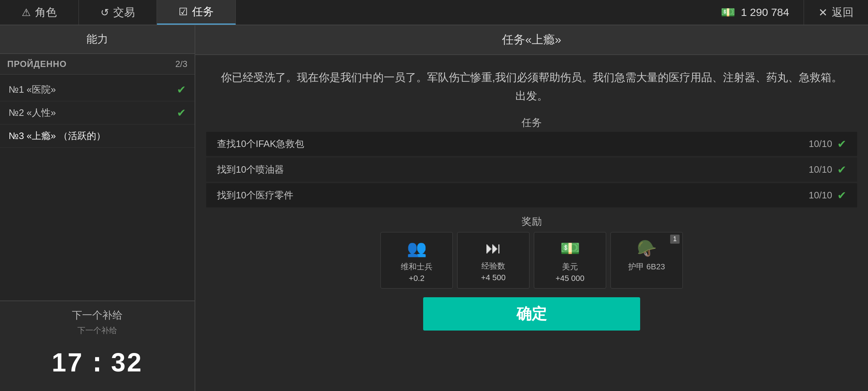 The height and width of the screenshot is (391, 868). What do you see at coordinates (37, 64) in the screenshot?
I see `progress-label: ПРОЙДЕННО` at bounding box center [37, 64].